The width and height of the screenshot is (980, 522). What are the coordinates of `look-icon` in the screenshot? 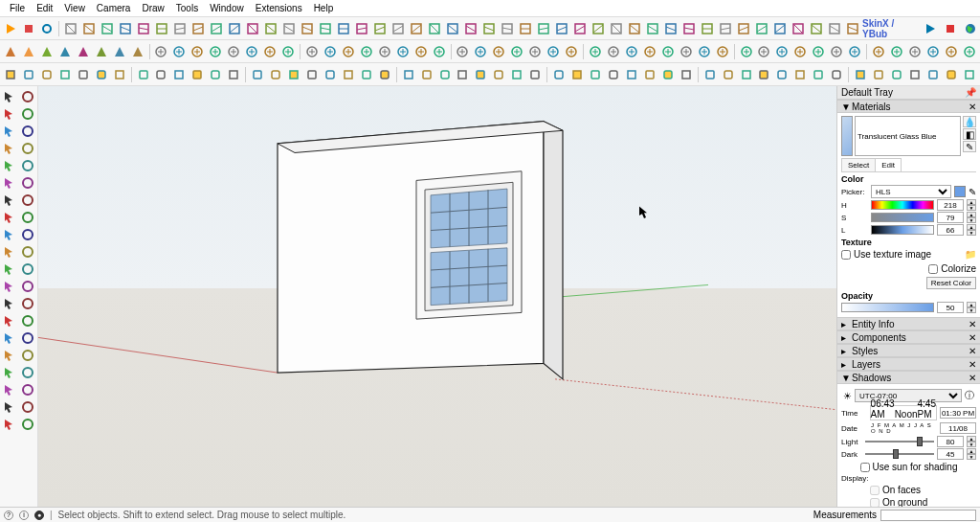 It's located at (10, 320).